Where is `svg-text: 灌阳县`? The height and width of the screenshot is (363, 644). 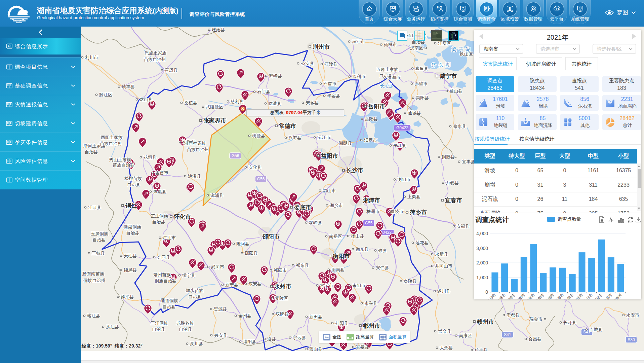
svg-text: 灌阳县 is located at coordinates (249, 342).